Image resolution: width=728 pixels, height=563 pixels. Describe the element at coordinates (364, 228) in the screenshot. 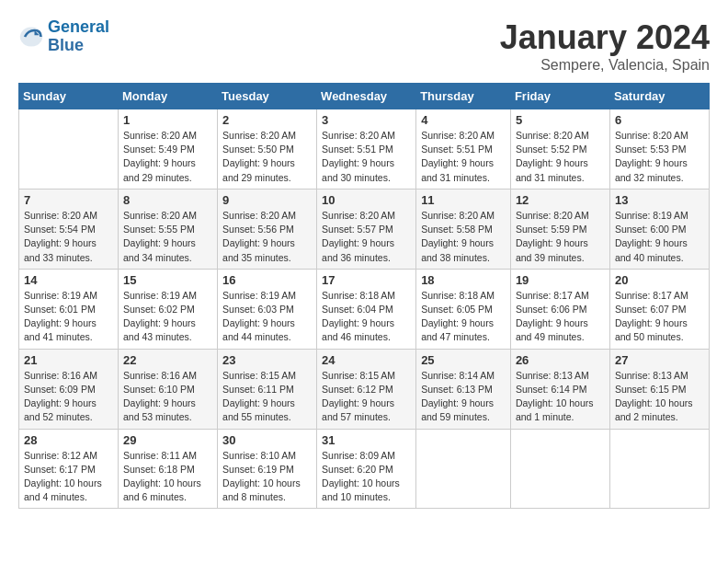

I see `week-row-1: 7Sunrise: 8:20 AM Sunset: 5:54 PM Daylig…` at that location.